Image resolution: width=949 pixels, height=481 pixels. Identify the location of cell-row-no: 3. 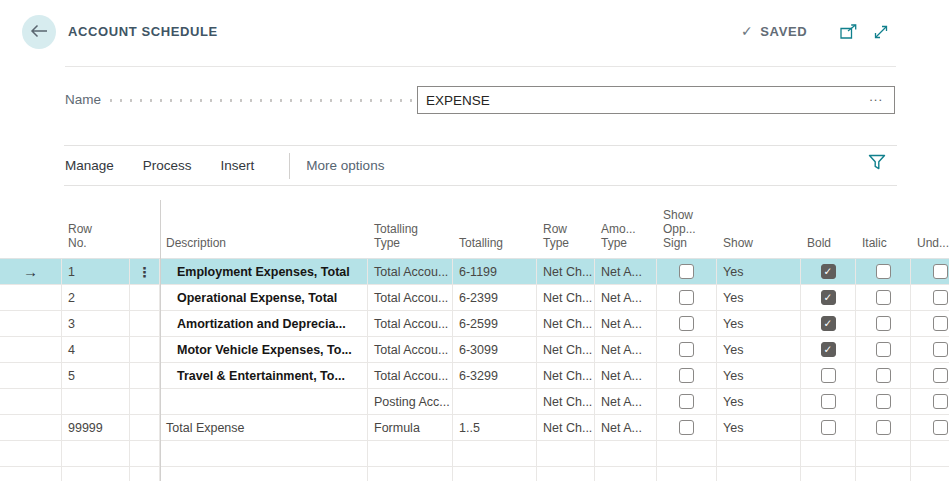
(96, 324).